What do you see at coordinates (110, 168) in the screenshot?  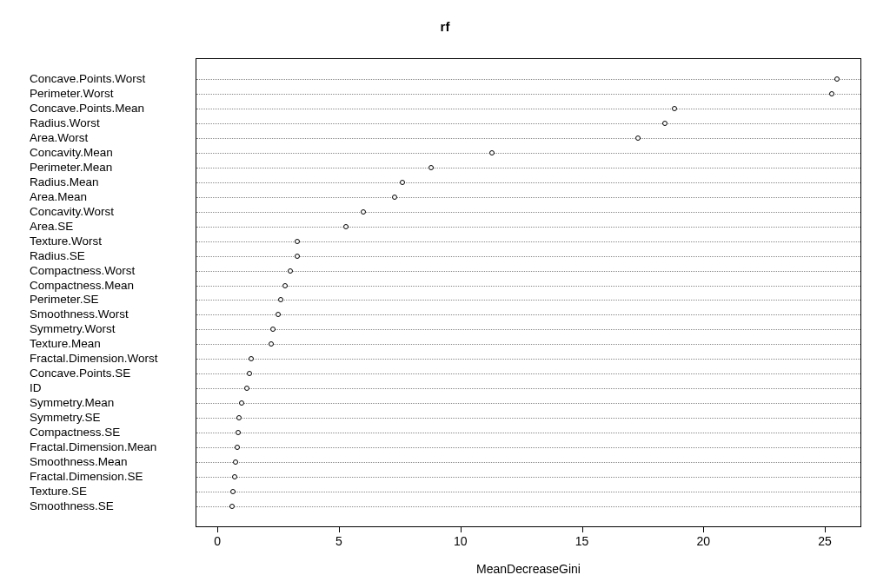 I see `y-tick-label: Perimeter.Mean` at bounding box center [110, 168].